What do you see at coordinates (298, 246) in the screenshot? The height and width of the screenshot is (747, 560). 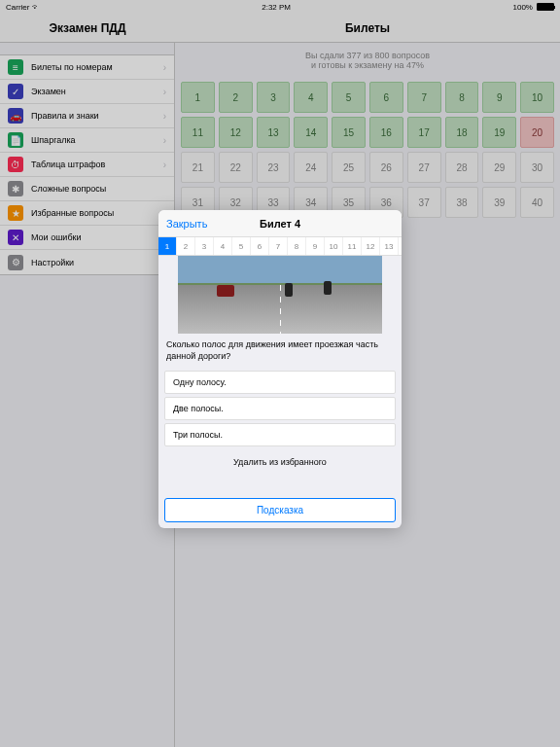 I see `question-num-8: 8` at bounding box center [298, 246].